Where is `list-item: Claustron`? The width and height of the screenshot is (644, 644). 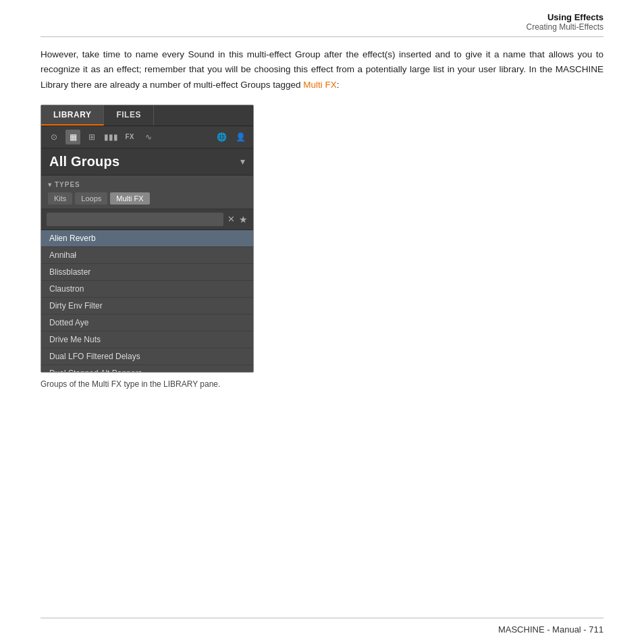 list-item: Claustron is located at coordinates (147, 289).